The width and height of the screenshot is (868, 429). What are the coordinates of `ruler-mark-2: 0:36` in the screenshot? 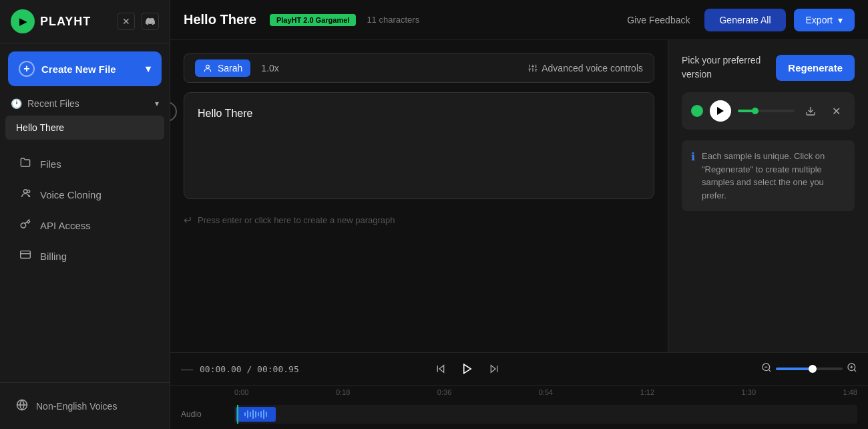 It's located at (445, 392).